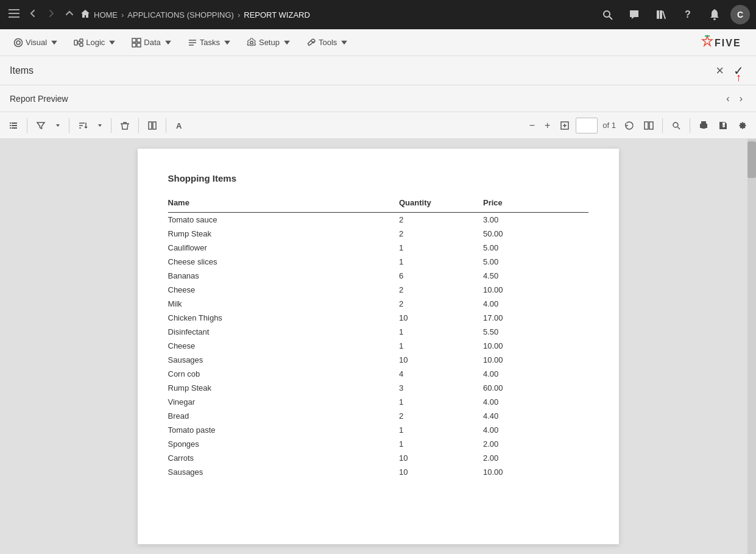 The width and height of the screenshot is (756, 554). Describe the element at coordinates (743, 126) in the screenshot. I see `toolbar-settings-btn` at that location.